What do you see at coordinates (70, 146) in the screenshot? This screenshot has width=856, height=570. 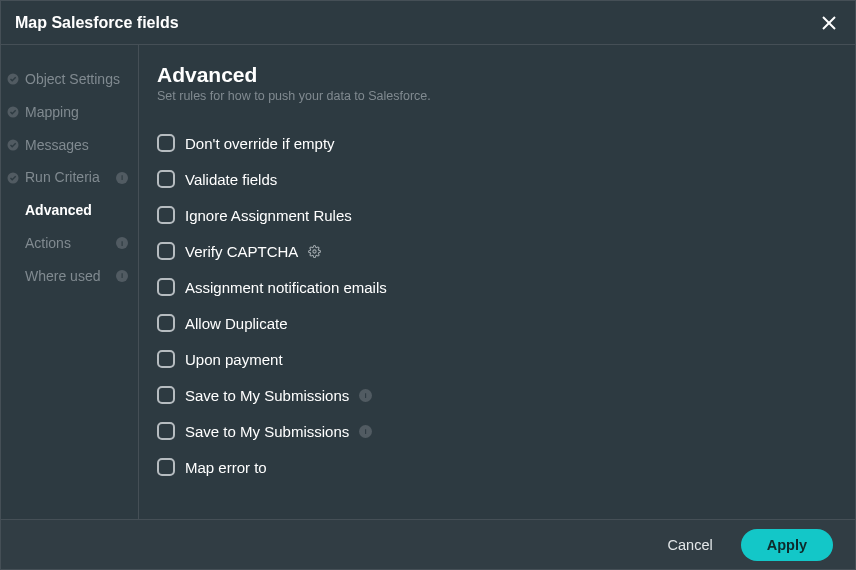 I see `sidebar-item-messages: Messages` at bounding box center [70, 146].